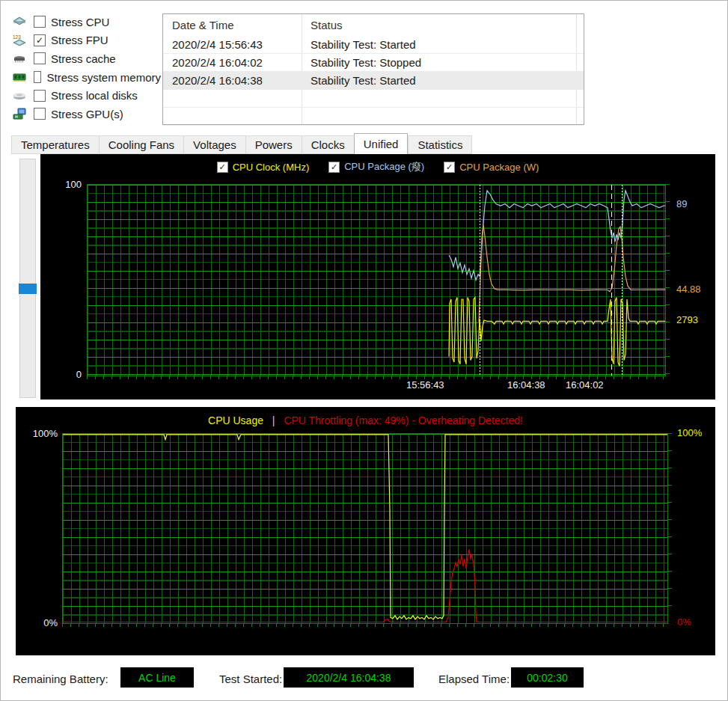  What do you see at coordinates (684, 622) in the screenshot?
I see `usage-right-label: 0%` at bounding box center [684, 622].